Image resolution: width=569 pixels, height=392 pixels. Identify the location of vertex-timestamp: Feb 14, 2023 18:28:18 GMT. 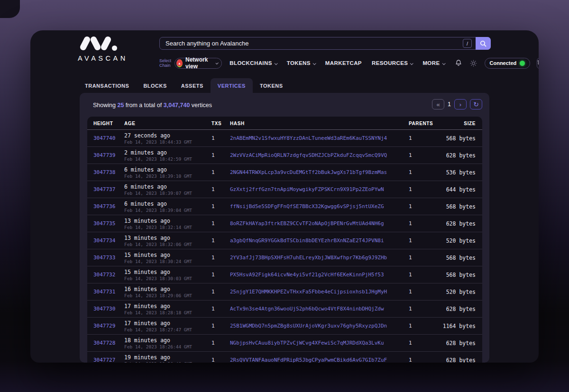
(158, 313).